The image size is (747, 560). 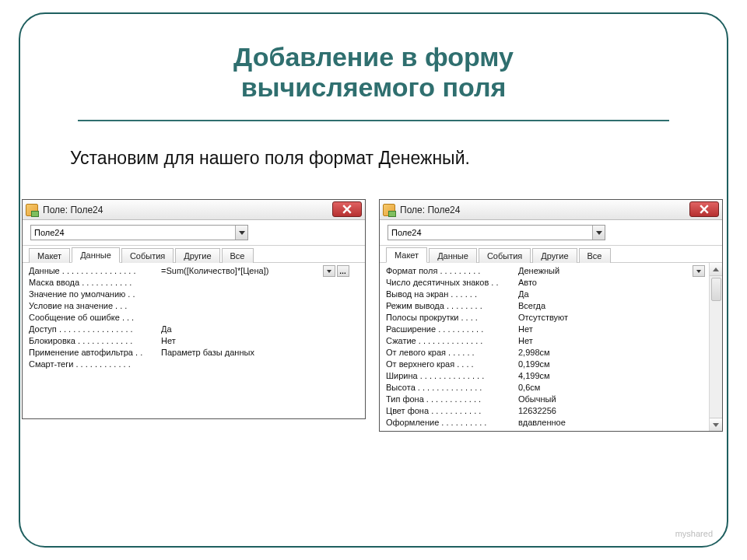 I want to click on property-row: Полосы прокрутки . . . . Отсутствуют, so click(x=552, y=317).